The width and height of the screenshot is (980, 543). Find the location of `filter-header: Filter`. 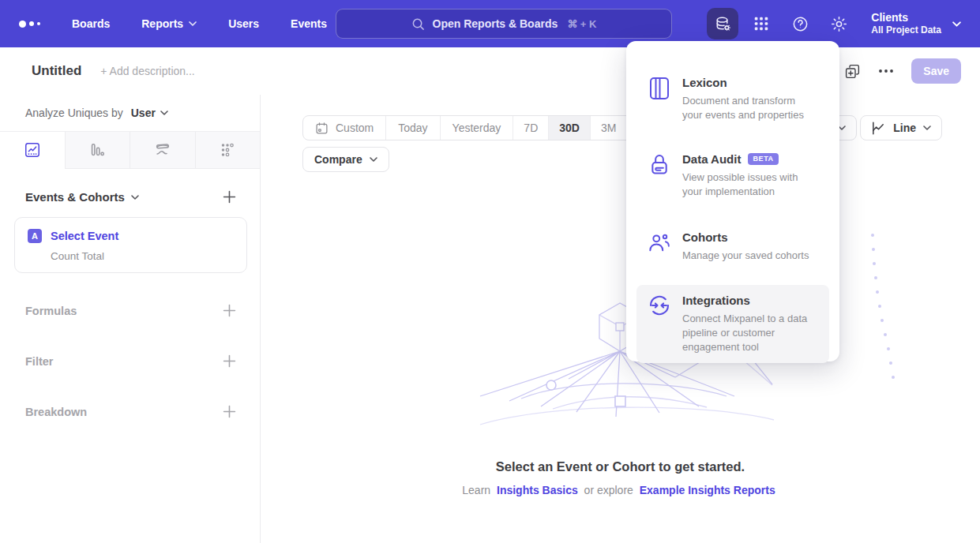

filter-header: Filter is located at coordinates (39, 361).